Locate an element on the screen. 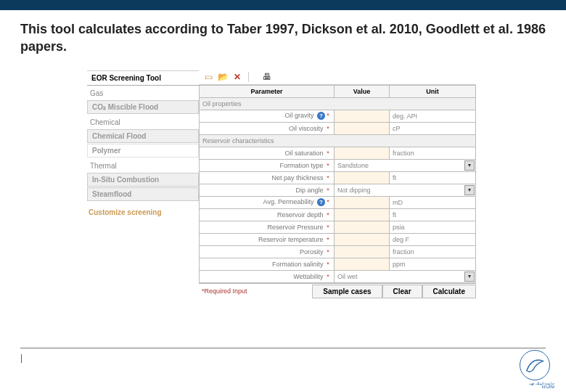  section-oil-properties: Oil properties is located at coordinates (338, 103).